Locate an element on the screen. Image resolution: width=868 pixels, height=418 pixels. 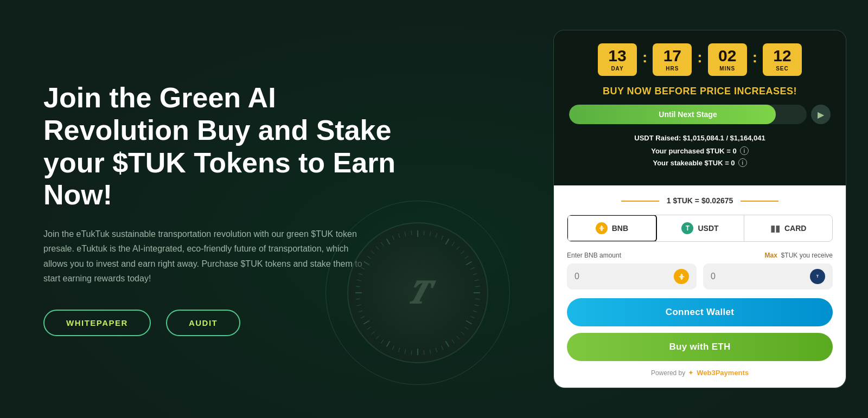
max-label: Max is located at coordinates (771, 255).